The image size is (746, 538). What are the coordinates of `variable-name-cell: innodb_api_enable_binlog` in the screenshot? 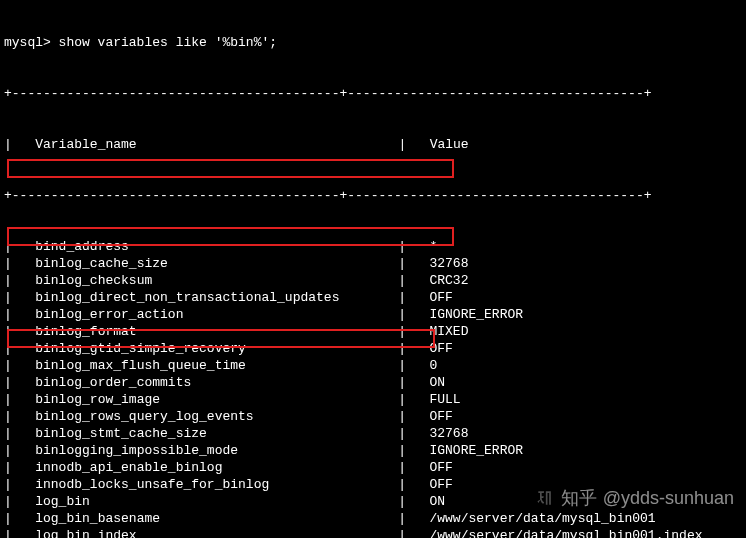 It's located at (216, 468).